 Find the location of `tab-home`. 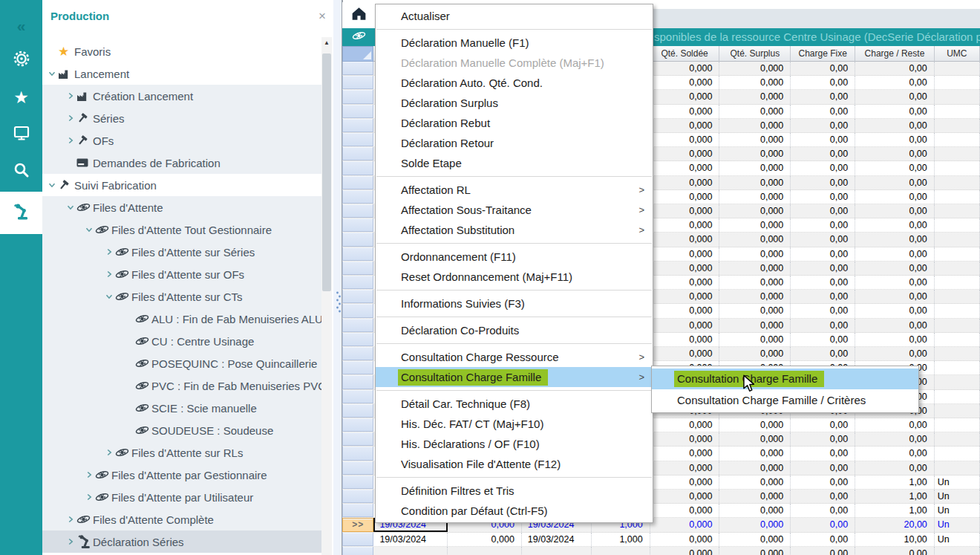

tab-home is located at coordinates (359, 15).